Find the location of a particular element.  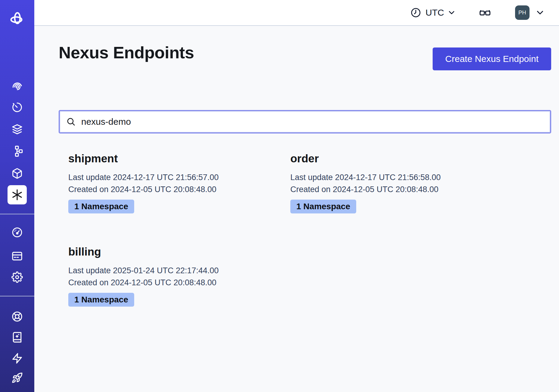

sidebar-item-docs is located at coordinates (17, 337).